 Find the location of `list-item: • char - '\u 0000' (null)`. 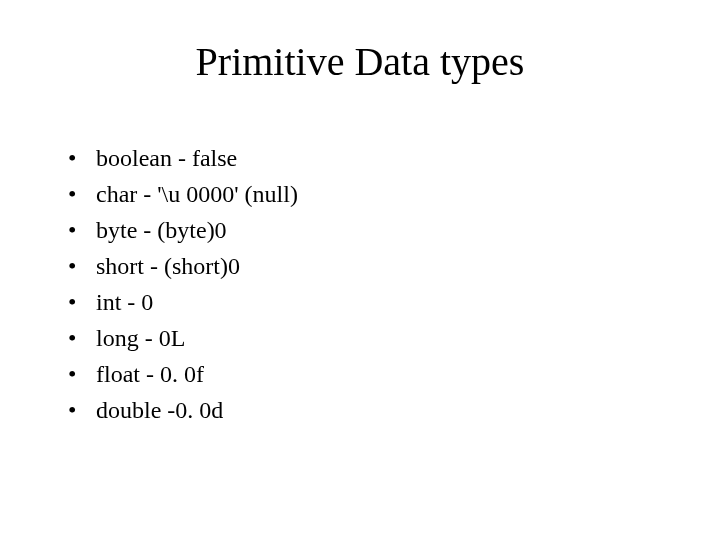

list-item: • char - '\u 0000' (null) is located at coordinates (183, 194).